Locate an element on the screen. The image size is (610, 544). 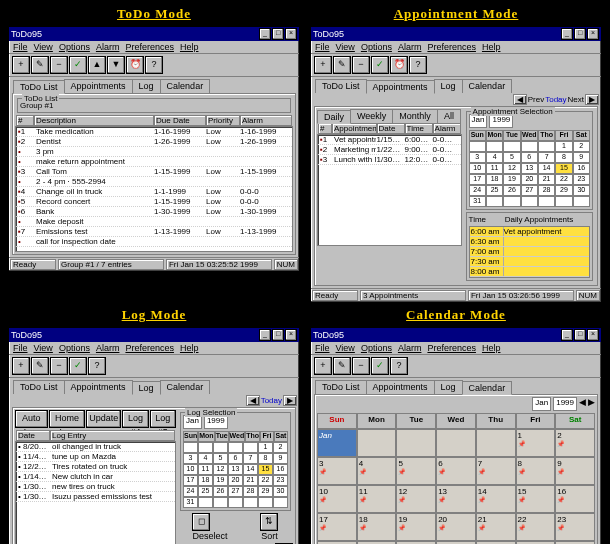
calendar-day: 15📌 is located at coordinates (536, 499).